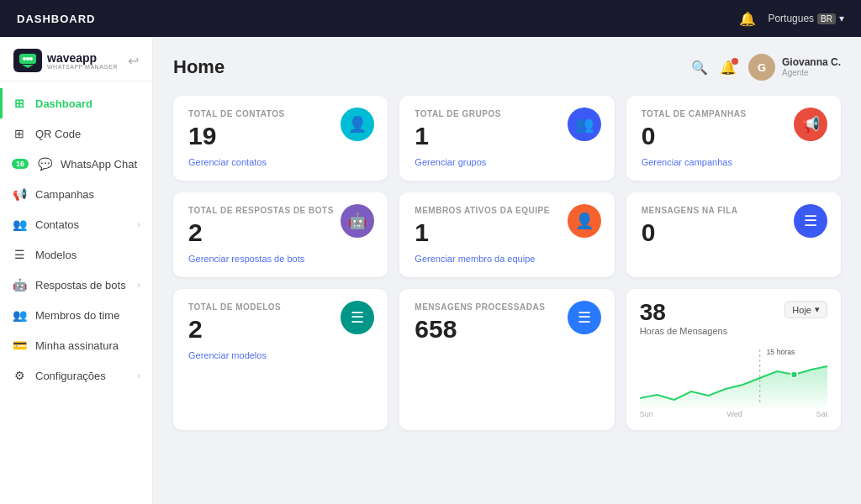 This screenshot has width=861, height=504. Describe the element at coordinates (76, 164) in the screenshot. I see `sidebar-item-whatsapp-chat: 16 💬 WhatsApp Chat` at that location.